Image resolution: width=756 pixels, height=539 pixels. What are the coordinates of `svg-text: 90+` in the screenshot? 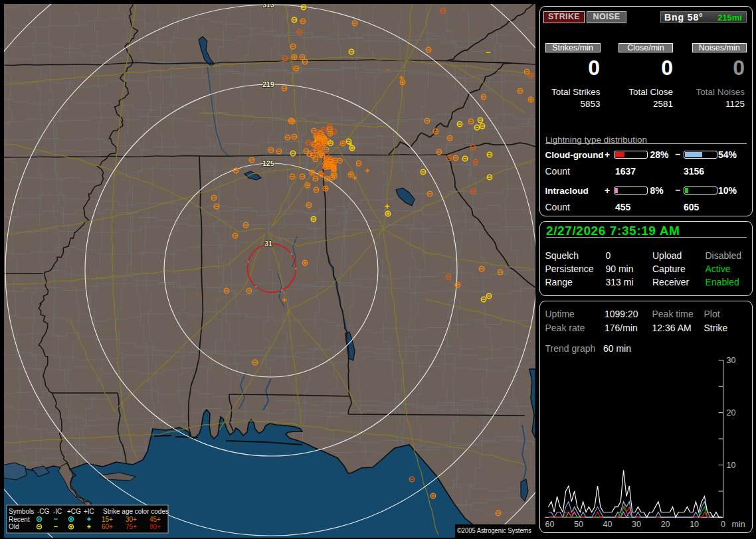 It's located at (155, 527).